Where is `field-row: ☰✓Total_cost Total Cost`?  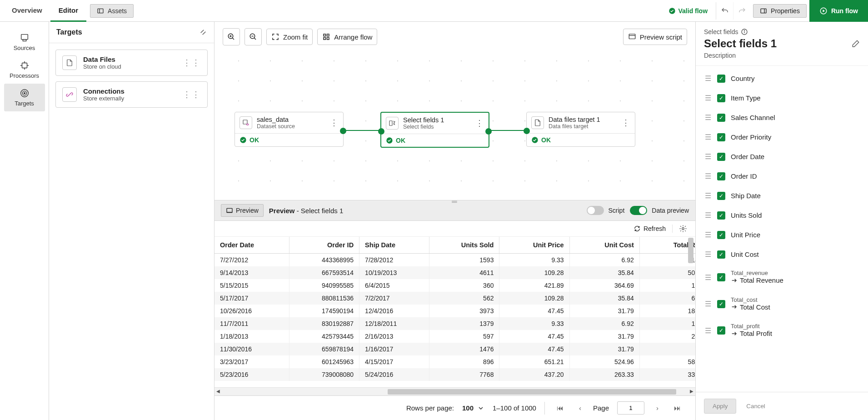
field-row: ☰✓Total_cost Total Cost is located at coordinates (782, 305).